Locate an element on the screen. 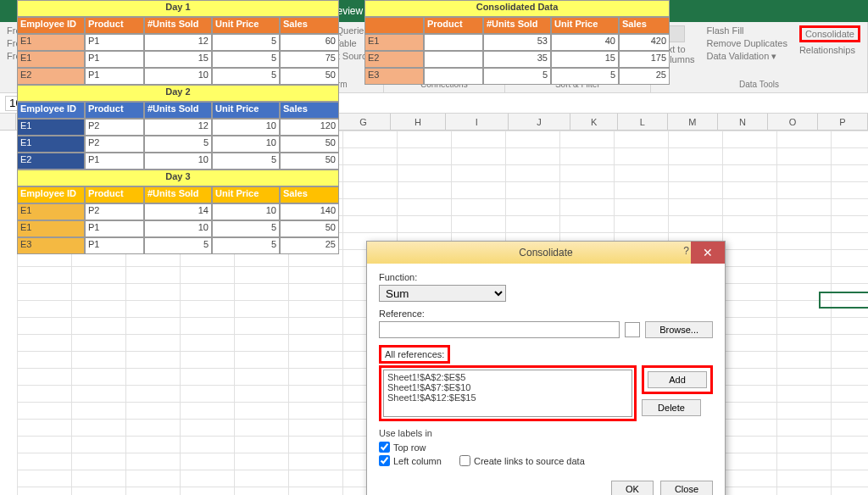 This screenshot has width=868, height=495. function-select: Sum is located at coordinates (442, 293).